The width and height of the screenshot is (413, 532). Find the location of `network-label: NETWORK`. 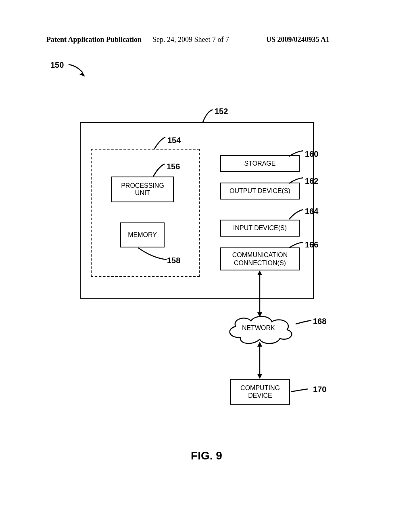

network-label: NETWORK is located at coordinates (259, 328).